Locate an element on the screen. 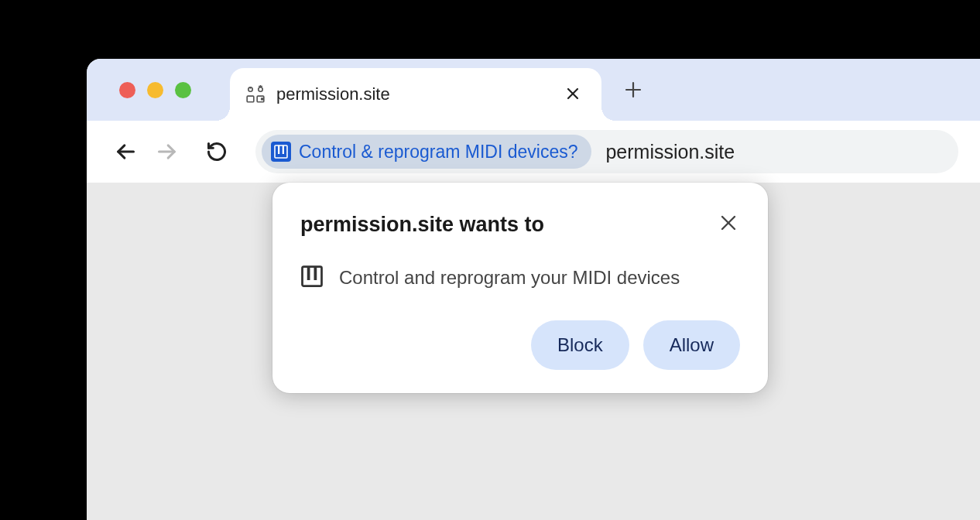  popup-body-text: Control and reprogram your MIDI devices is located at coordinates (509, 278).